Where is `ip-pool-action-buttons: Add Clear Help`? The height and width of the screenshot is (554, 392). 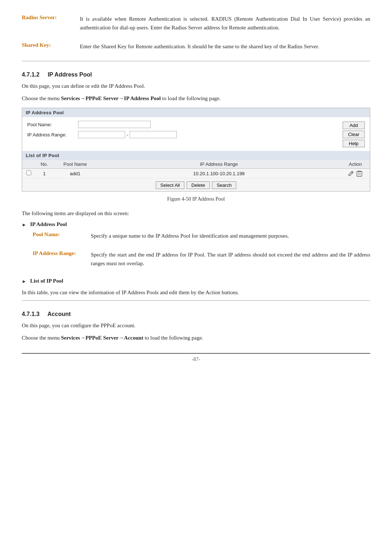
ip-pool-action-buttons: Add Clear Help is located at coordinates (354, 134).